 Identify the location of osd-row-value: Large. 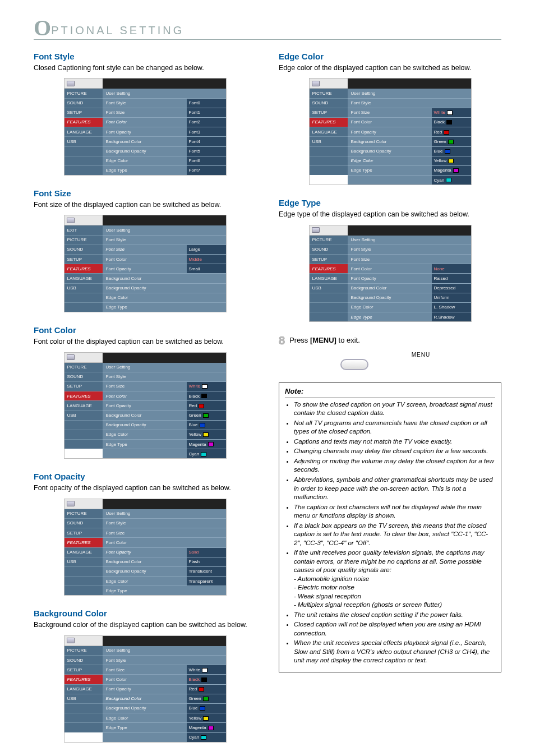
(206, 249).